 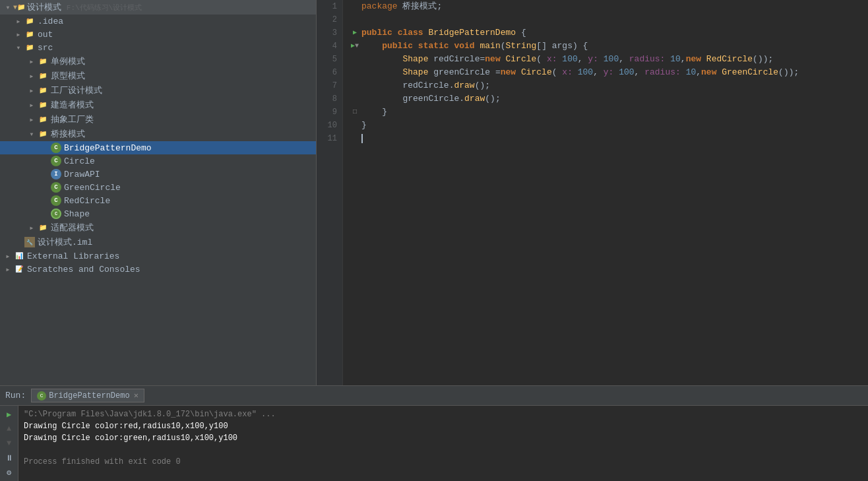 What do you see at coordinates (45, 161) in the screenshot?
I see `circle-arrow` at bounding box center [45, 161].